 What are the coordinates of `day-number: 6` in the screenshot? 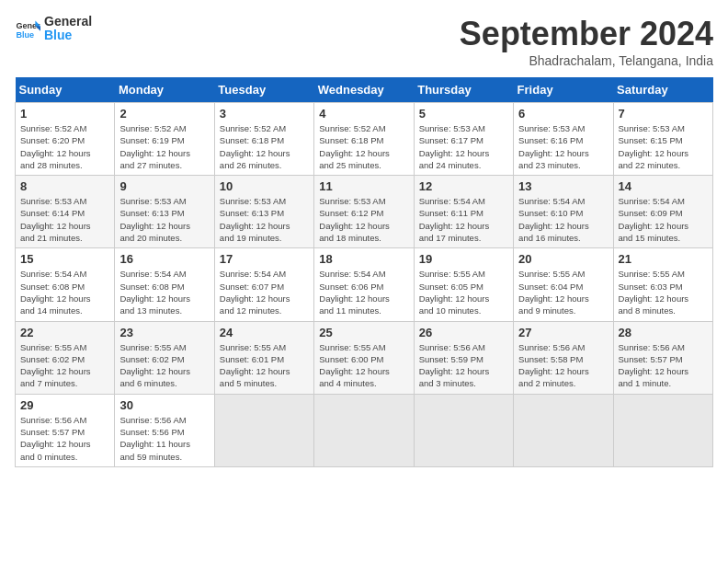 It's located at (563, 114).